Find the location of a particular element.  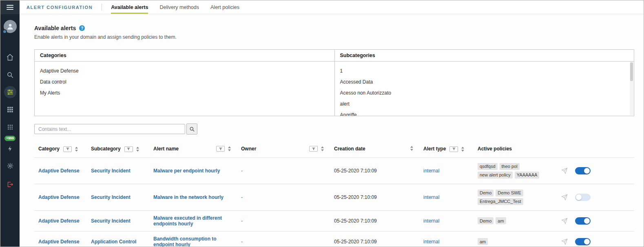

active-policies-cell: DemoDemo SWEEntrega_JMCC_Test is located at coordinates (516, 197).